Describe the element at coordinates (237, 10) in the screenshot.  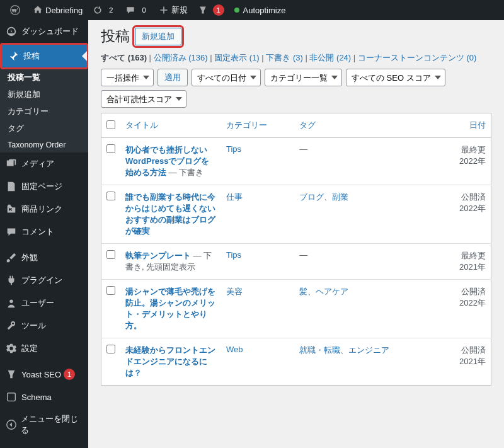
I see `status-dot-icon` at that location.